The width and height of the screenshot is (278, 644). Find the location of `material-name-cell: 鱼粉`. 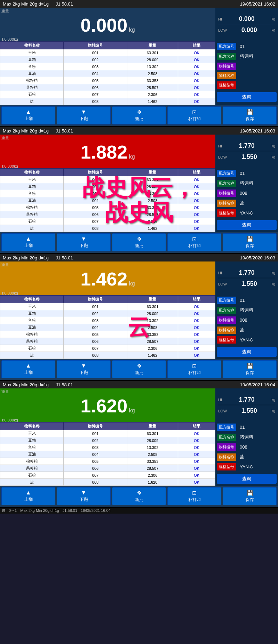

material-name-cell: 鱼粉 is located at coordinates (32, 194).